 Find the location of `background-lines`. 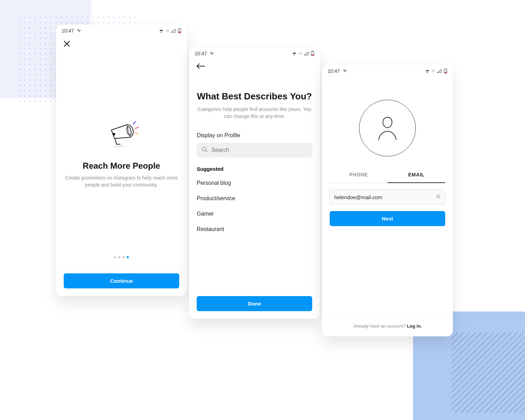

background-lines is located at coordinates (488, 373).